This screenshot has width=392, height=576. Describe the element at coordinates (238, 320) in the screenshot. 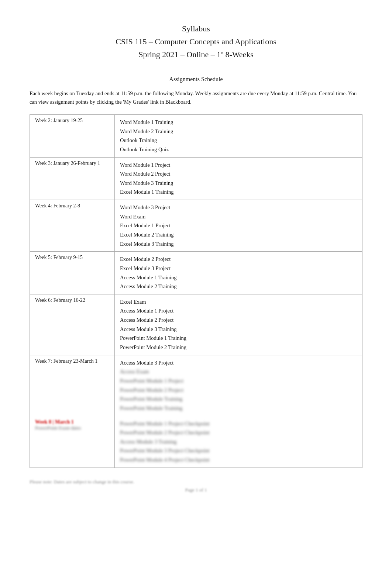

I see `list-item: Access Module 2 Project` at that location.